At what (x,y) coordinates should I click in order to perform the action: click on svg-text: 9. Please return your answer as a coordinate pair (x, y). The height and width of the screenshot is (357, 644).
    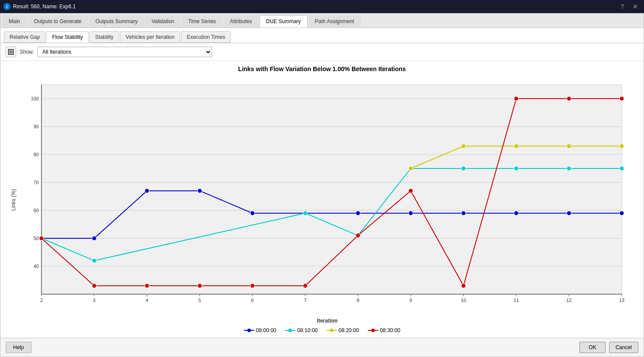
    Looking at the image, I should click on (411, 300).